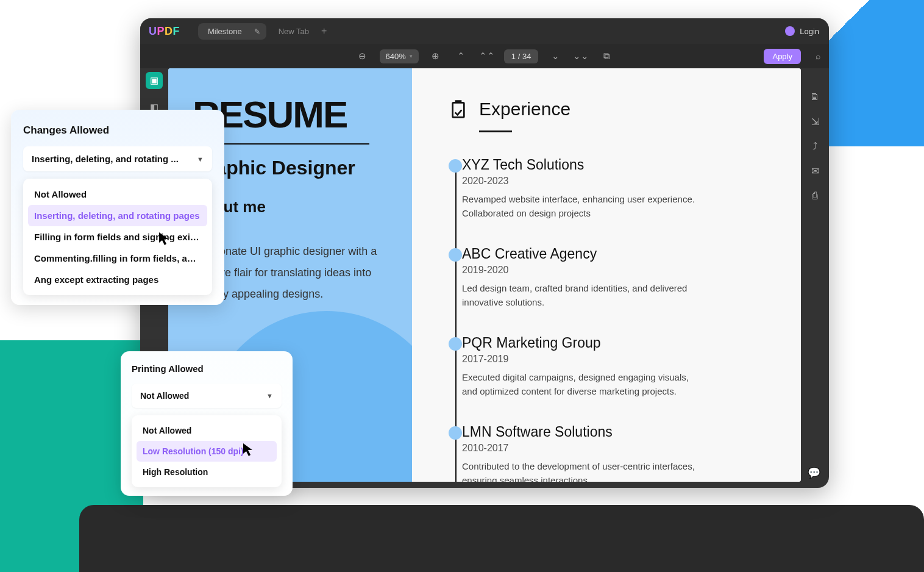 The image size is (924, 572). What do you see at coordinates (225, 32) in the screenshot?
I see `tab-label: Milestone` at bounding box center [225, 32].